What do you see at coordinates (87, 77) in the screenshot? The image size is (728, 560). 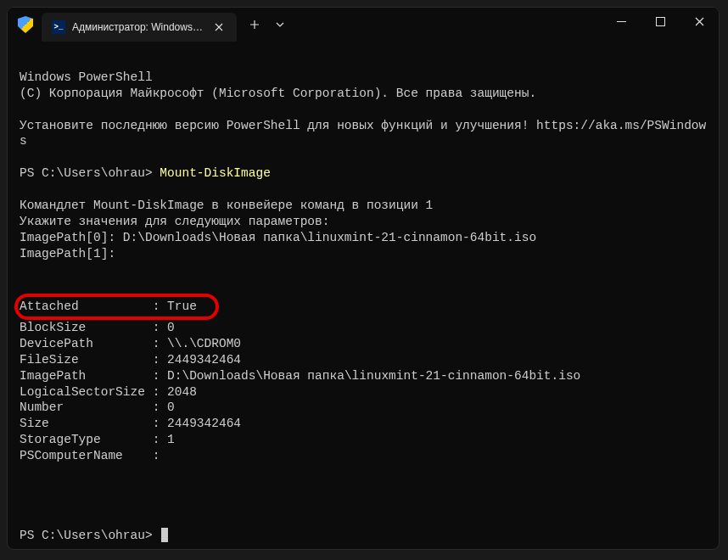 I see `header-line-1: Windows PowerShell` at bounding box center [87, 77].